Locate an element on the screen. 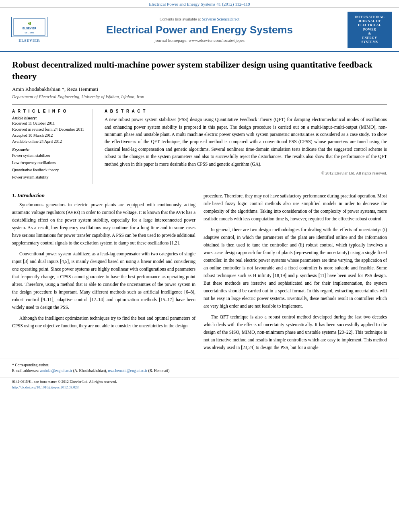  doi-link: http://dx.doi.org/10.1016/j.ijepes.2012.… is located at coordinates (45, 387).